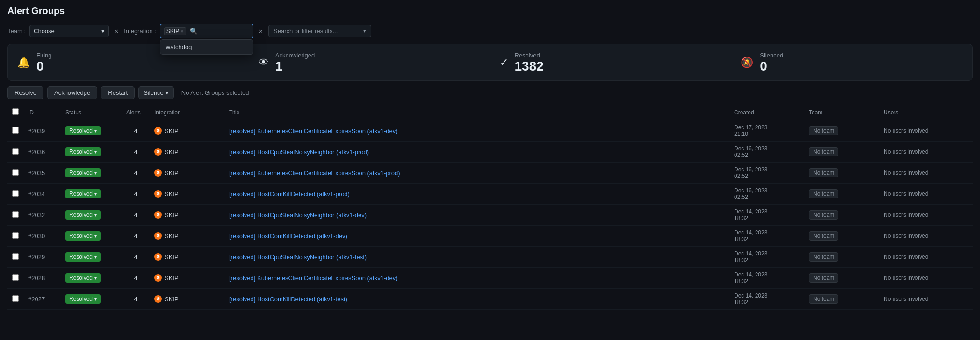  Describe the element at coordinates (504, 63) in the screenshot. I see `resolved-icon: ✓` at that location.